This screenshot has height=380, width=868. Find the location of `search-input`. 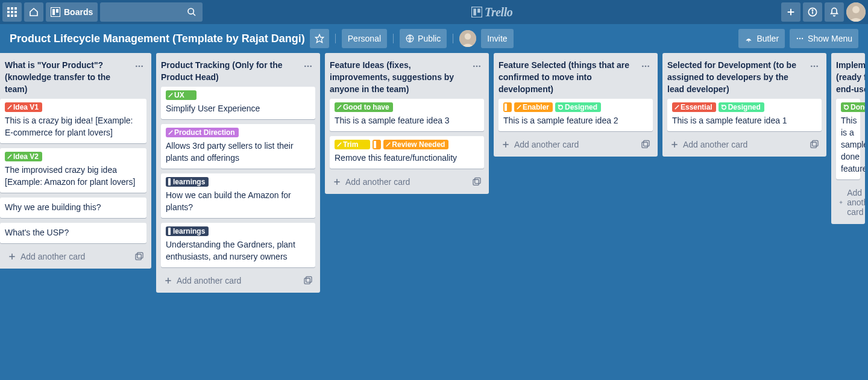

search-input is located at coordinates (151, 12).